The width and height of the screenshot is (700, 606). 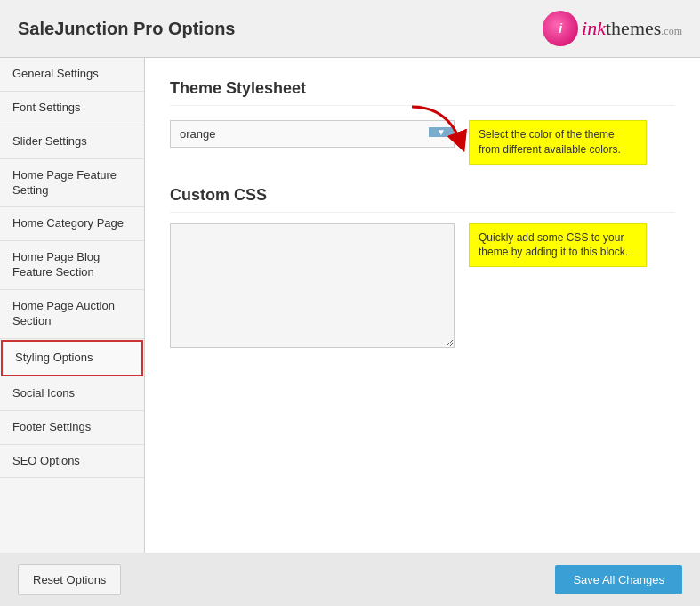 I want to click on sidebar-item-styling-options: Styling Options, so click(x=72, y=358).